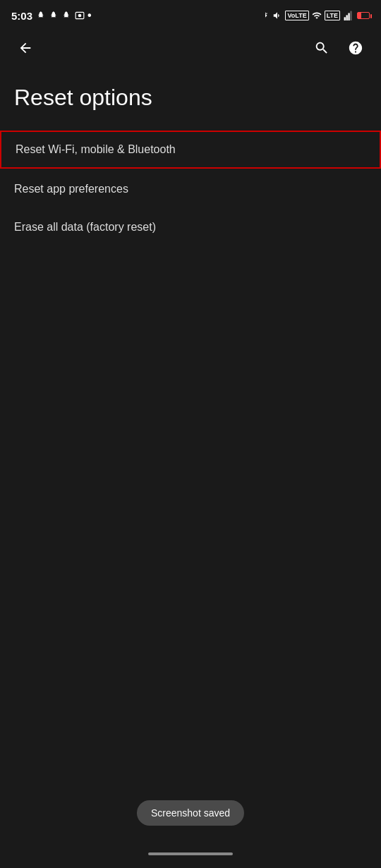 This screenshot has height=868, width=381. I want to click on wifi-icon, so click(317, 16).